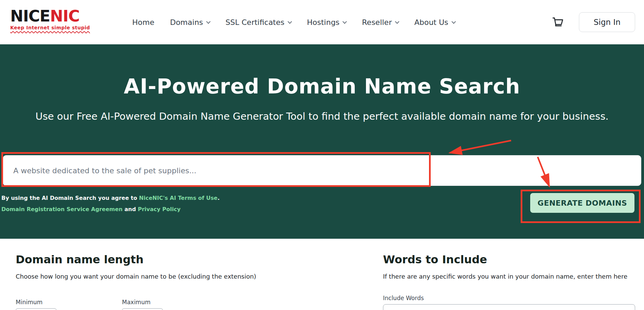  Describe the element at coordinates (136, 302) in the screenshot. I see `maximum-label: Maximum` at that location.